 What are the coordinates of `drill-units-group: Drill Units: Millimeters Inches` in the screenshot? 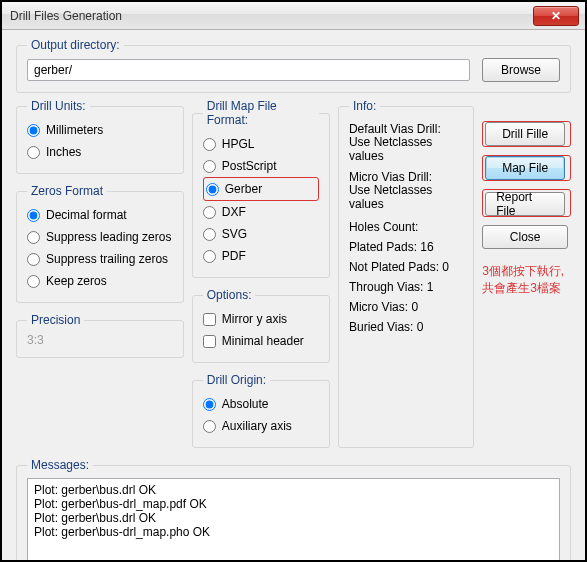 It's located at (100, 136).